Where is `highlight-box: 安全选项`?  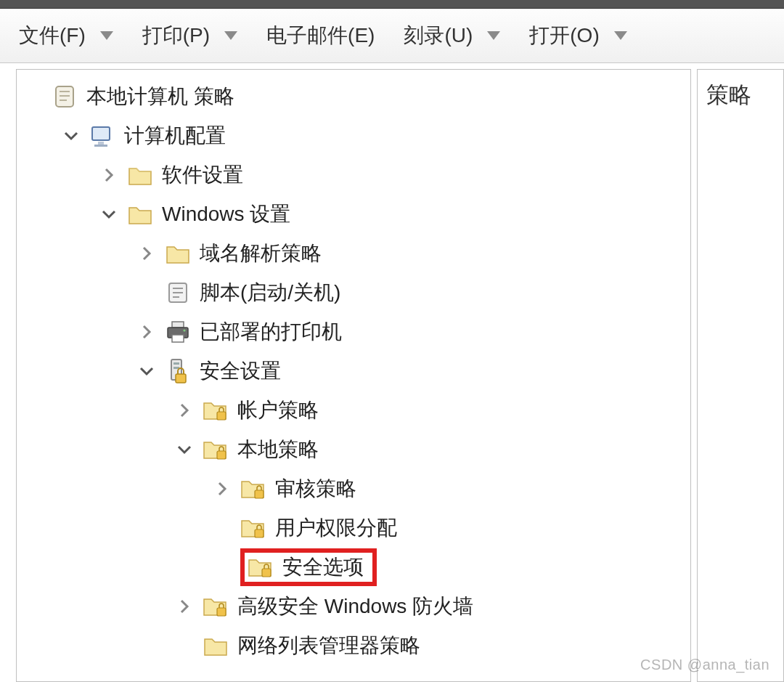
highlight-box: 安全选项 is located at coordinates (309, 567).